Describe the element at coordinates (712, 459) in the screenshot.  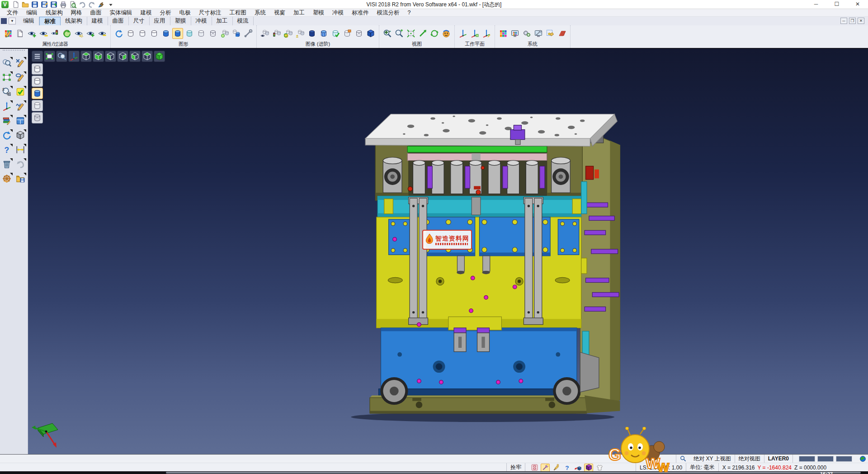
I see `view-mode-label: 绝对 XY 上视图` at that location.